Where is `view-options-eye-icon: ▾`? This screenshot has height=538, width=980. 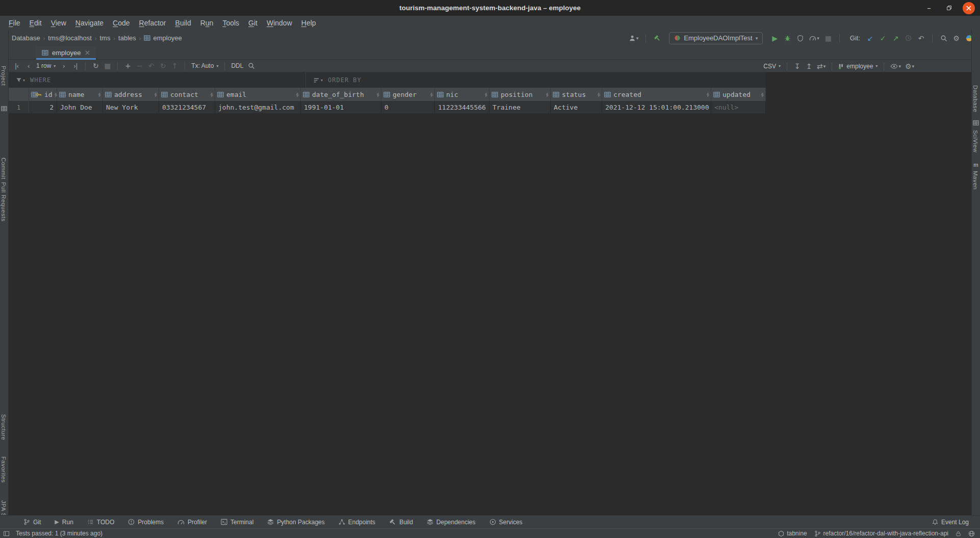 view-options-eye-icon: ▾ is located at coordinates (895, 66).